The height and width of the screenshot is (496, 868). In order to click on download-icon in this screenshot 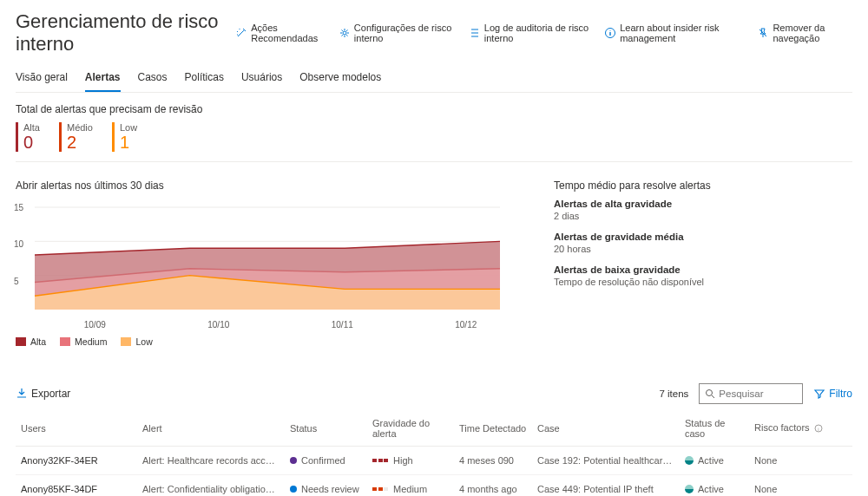, I will do `click(22, 394)`.